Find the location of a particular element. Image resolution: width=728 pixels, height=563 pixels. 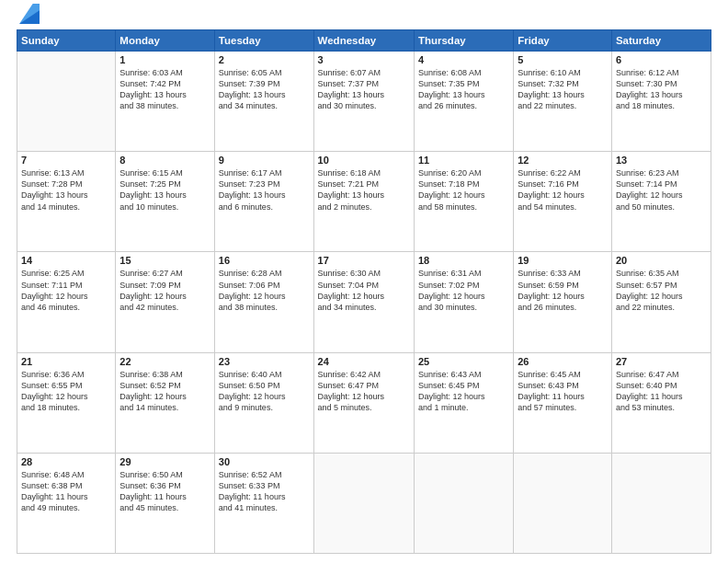

day-number: 14 is located at coordinates (66, 260).